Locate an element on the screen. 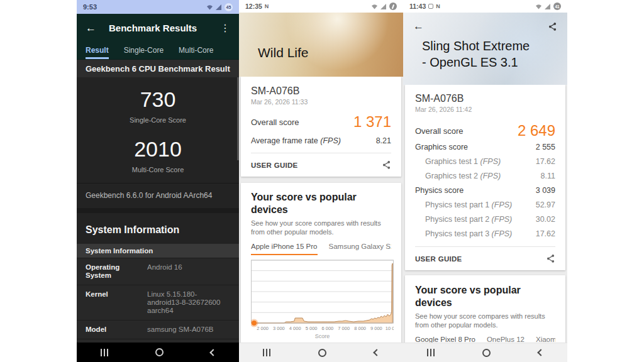  tab-single-core: Single-Core is located at coordinates (143, 53).